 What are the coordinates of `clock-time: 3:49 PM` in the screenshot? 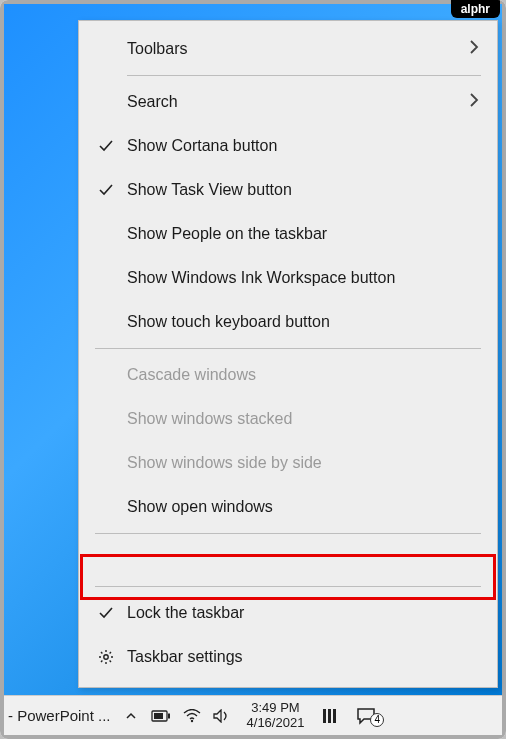 It's located at (276, 708).